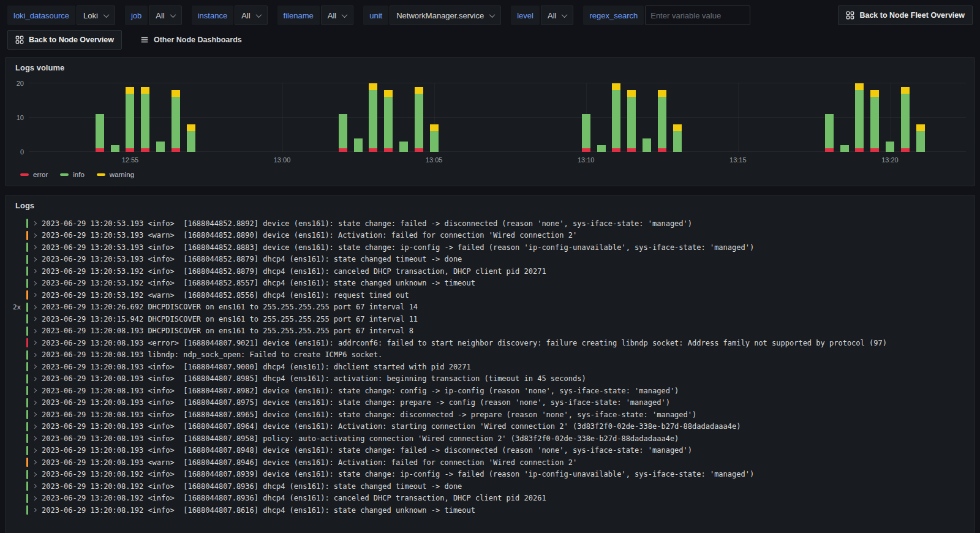 Image resolution: width=980 pixels, height=533 pixels. Describe the element at coordinates (72, 175) in the screenshot. I see `legend-item-info: info` at that location.